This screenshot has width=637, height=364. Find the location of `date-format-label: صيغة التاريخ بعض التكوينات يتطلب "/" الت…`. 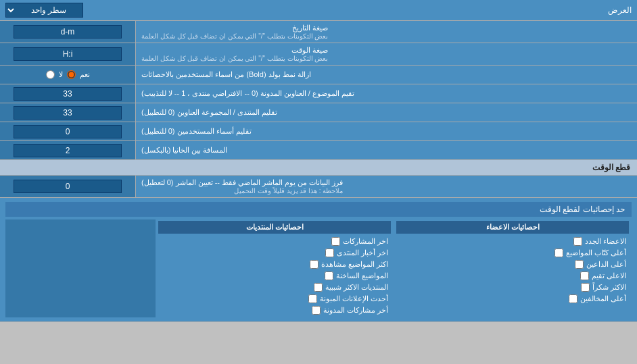

date-format-label: صيغة التاريخ بعض التكوينات يتطلب "/" الت… is located at coordinates (386, 32).